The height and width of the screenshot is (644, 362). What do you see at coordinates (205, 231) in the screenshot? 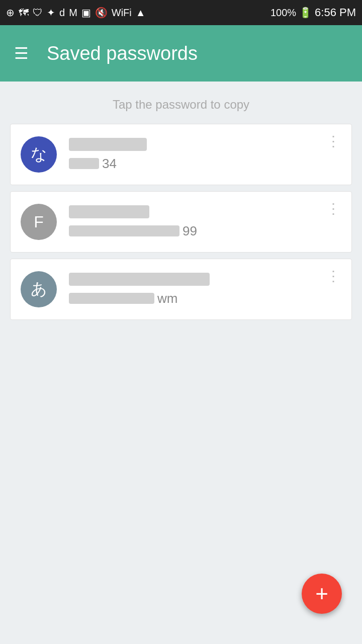
I see `password-row-2: 99` at bounding box center [205, 231].